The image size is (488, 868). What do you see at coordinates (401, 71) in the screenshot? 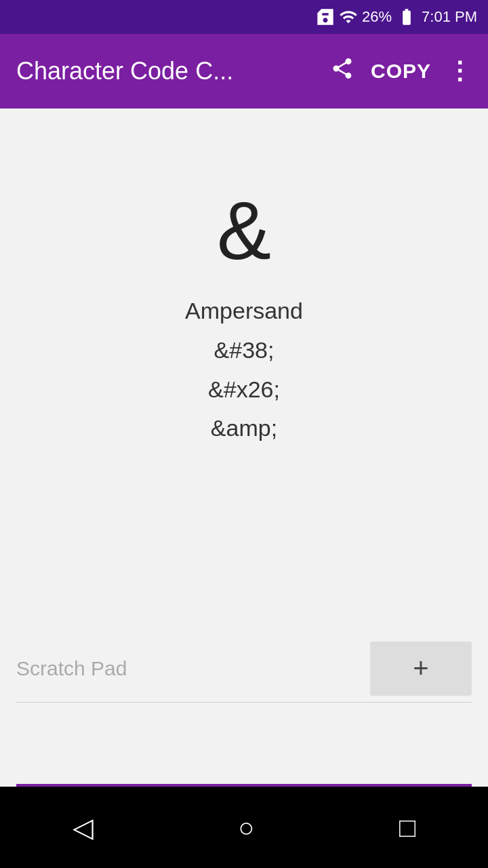
I see `copy-button: COPY` at bounding box center [401, 71].